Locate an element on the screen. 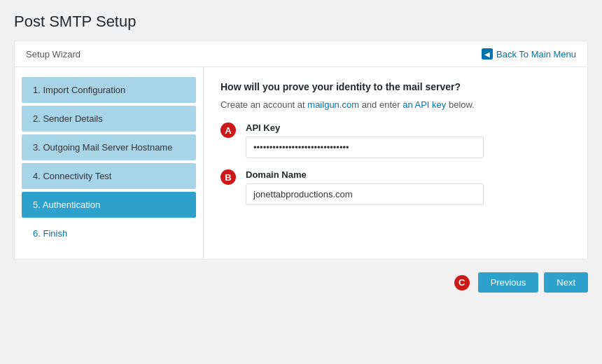 This screenshot has height=364, width=602. desc-prefix: Create an account at is located at coordinates (264, 105).